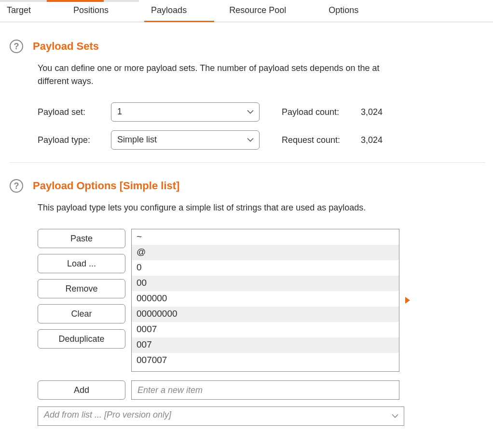 Image resolution: width=493 pixels, height=448 pixels. What do you see at coordinates (261, 126) in the screenshot?
I see `payload-set-form: Payload set: 1 Payload count: 3,024 Payl…` at bounding box center [261, 126].